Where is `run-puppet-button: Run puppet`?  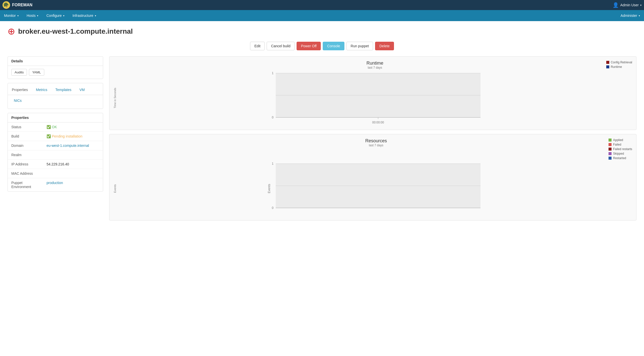 run-puppet-button: Run puppet is located at coordinates (360, 46).